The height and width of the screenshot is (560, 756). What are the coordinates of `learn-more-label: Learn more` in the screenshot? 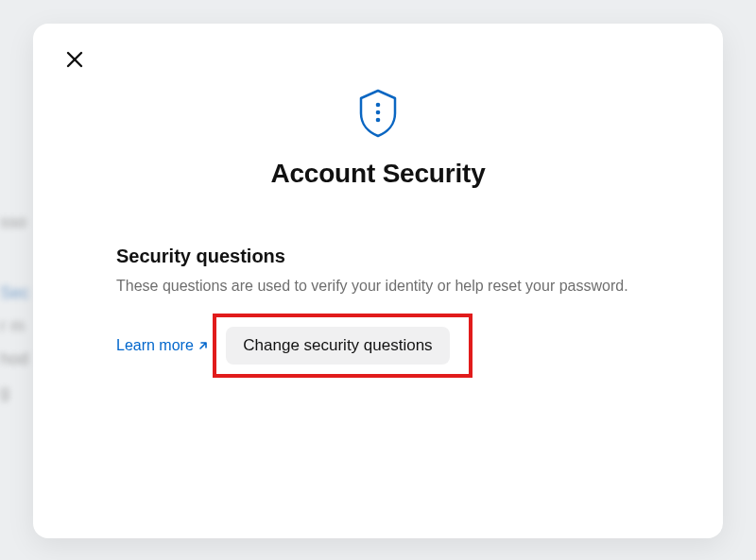 It's located at (155, 346).